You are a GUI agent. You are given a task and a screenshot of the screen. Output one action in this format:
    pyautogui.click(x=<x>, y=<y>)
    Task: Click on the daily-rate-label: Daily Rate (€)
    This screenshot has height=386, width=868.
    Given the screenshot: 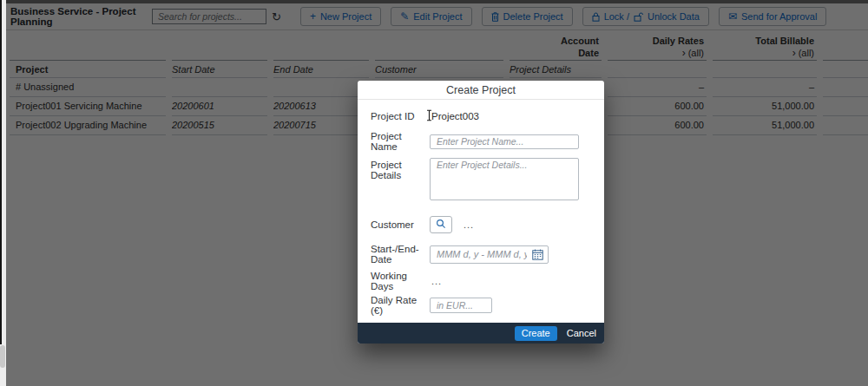 What is the action you would take?
    pyautogui.click(x=400, y=305)
    